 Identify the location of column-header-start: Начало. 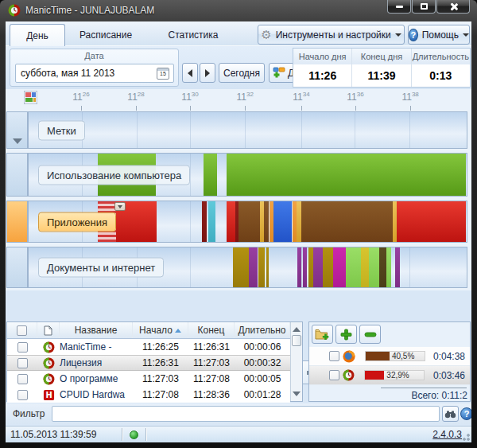
(161, 330).